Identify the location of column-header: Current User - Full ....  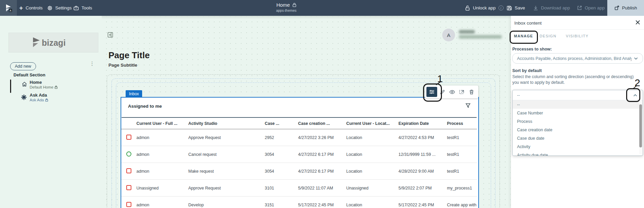
(162, 124).